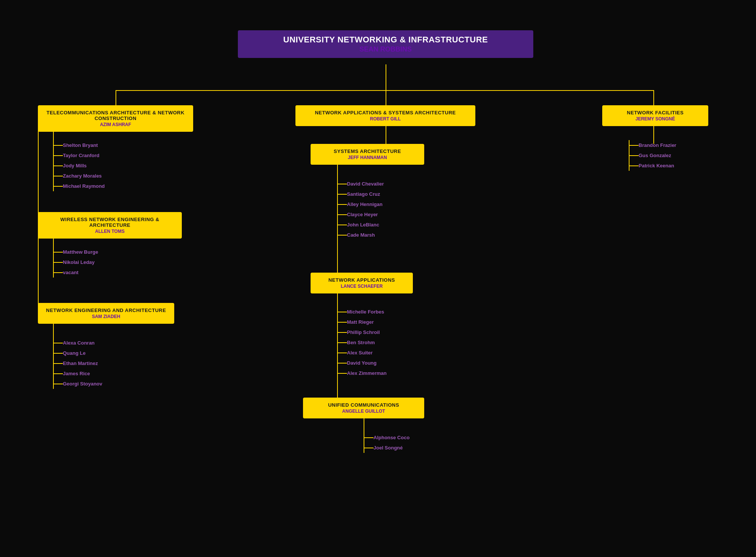 The width and height of the screenshot is (756, 557). I want to click on telecom-children-group: Shelton Bryant Taylor Cranford Jody Mill…, so click(79, 166).